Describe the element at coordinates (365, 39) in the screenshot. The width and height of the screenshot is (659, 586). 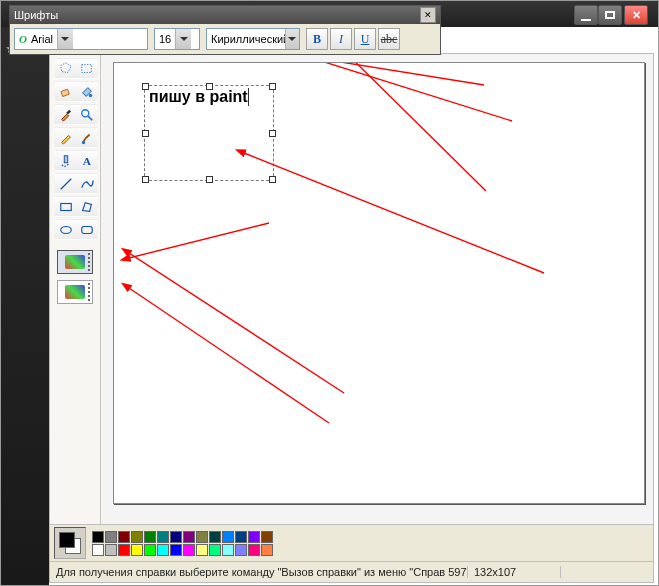
I see `underline-button: U` at that location.